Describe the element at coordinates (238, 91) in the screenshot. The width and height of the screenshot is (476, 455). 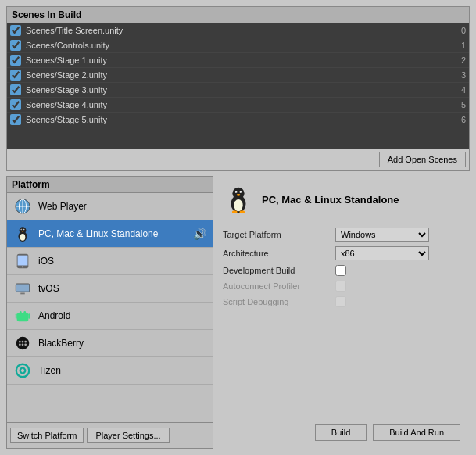
I see `scene-row: Scenes/Stage 3.unity 4` at that location.